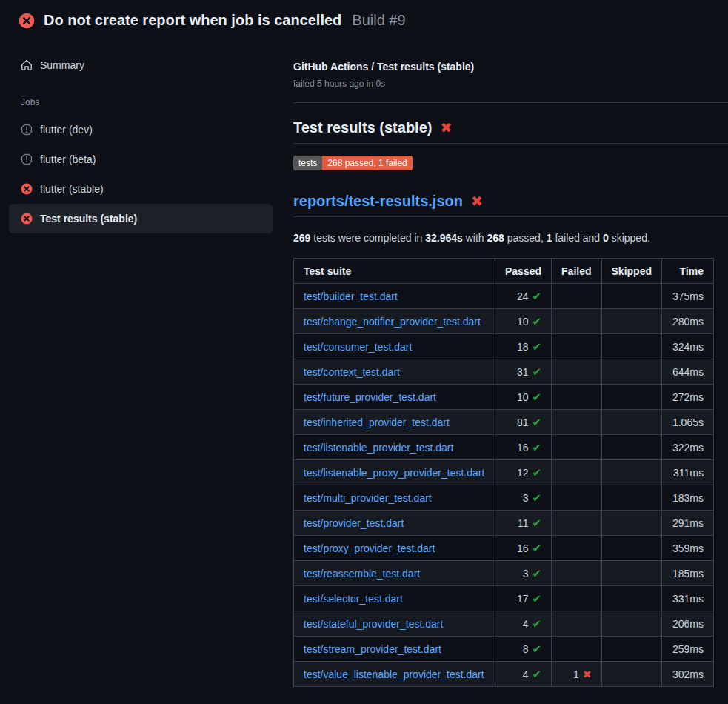 The image size is (728, 704). What do you see at coordinates (376, 422) in the screenshot?
I see `suite-link: test/inherited_provider_test.dart` at bounding box center [376, 422].